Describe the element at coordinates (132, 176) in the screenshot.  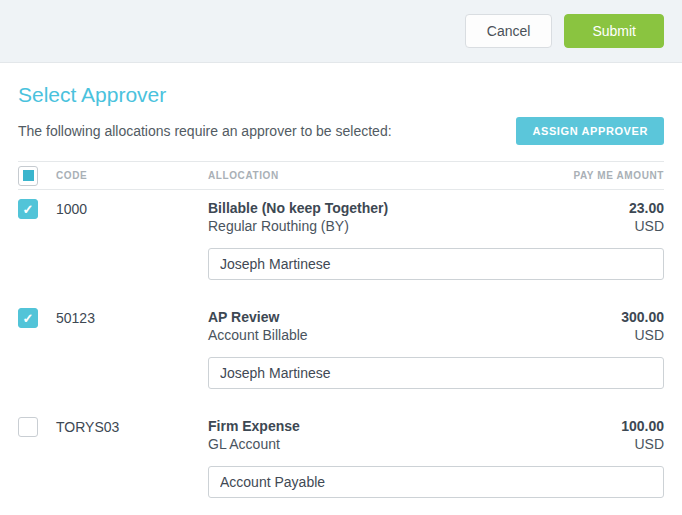
I see `column-header-code: CODE` at that location.